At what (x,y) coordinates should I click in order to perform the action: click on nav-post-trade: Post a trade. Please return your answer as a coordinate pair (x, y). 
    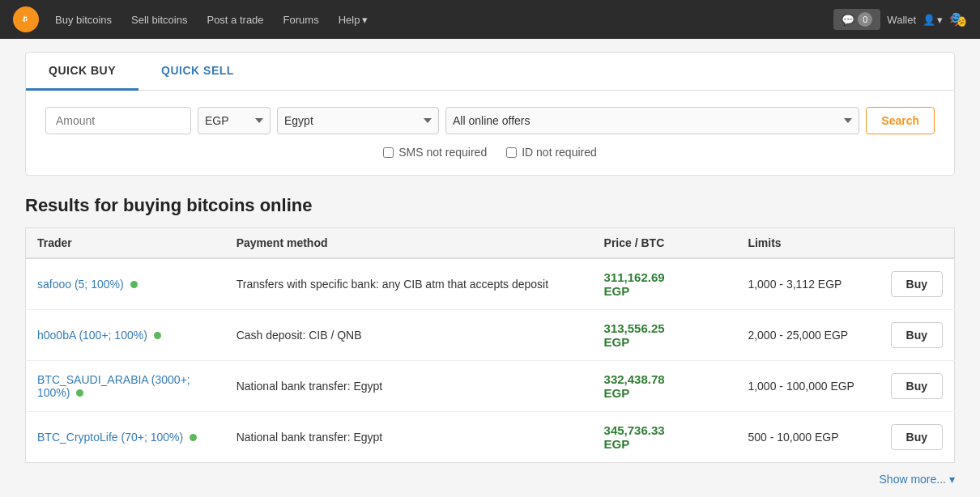
    Looking at the image, I should click on (235, 19).